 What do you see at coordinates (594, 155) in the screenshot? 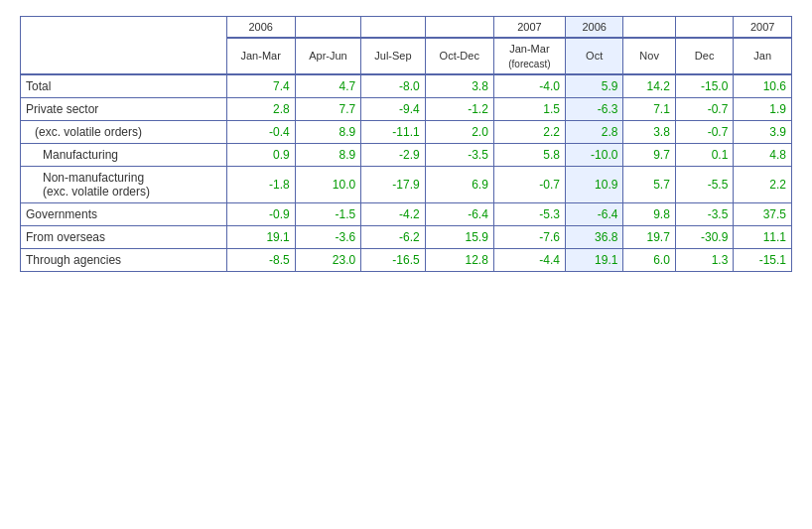
I see `cell-oct_2006: -10.0` at bounding box center [594, 155].